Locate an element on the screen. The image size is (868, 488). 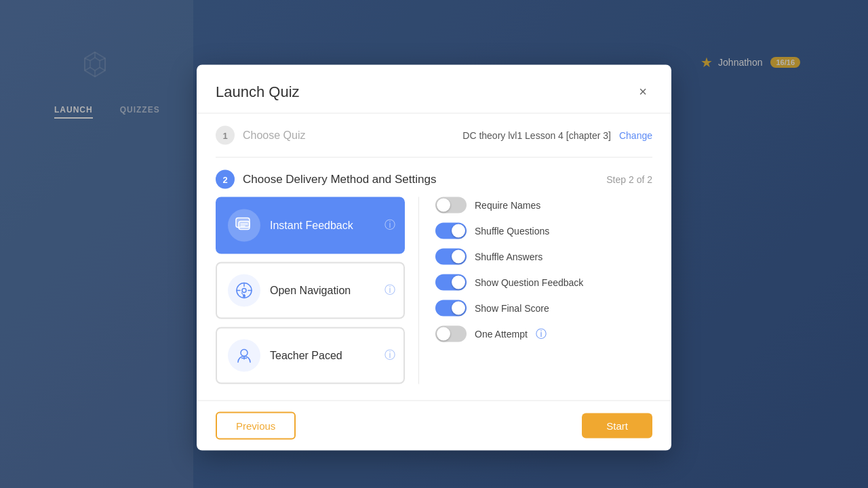
toggle-show-final-score is located at coordinates (451, 308).